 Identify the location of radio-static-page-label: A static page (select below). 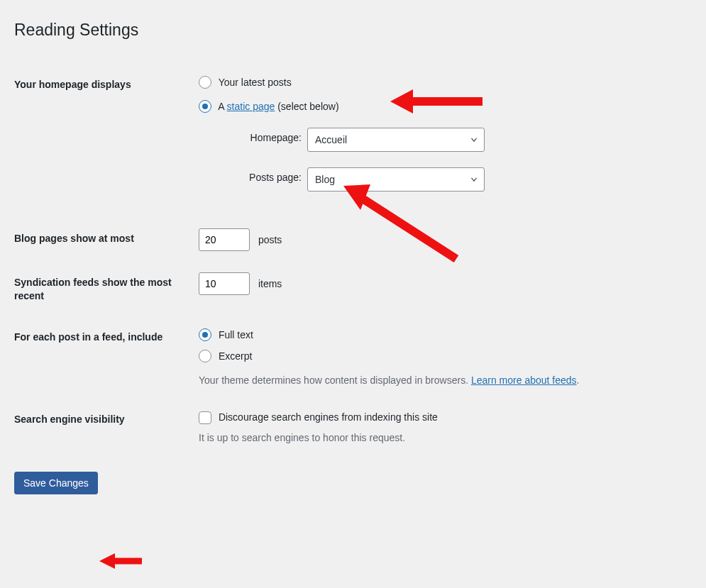
(441, 107).